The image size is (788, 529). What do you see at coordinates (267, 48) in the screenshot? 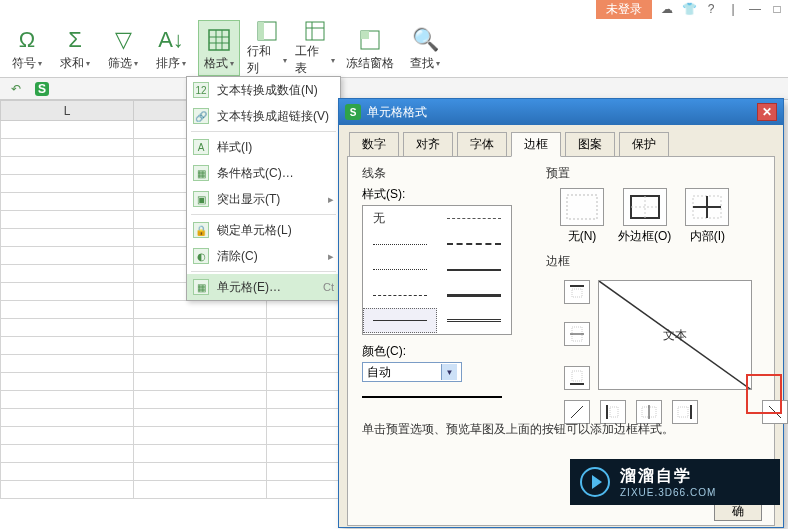
I see `ribbon-rowcol: 行和列▾` at bounding box center [267, 48].